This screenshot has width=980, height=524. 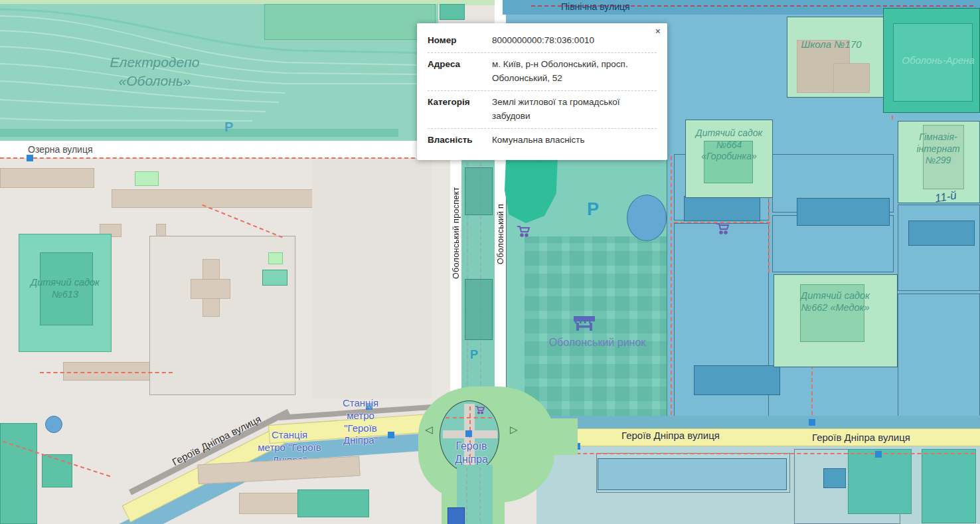 I want to click on popup-row: Власність Комунальна власність, so click(x=542, y=141).